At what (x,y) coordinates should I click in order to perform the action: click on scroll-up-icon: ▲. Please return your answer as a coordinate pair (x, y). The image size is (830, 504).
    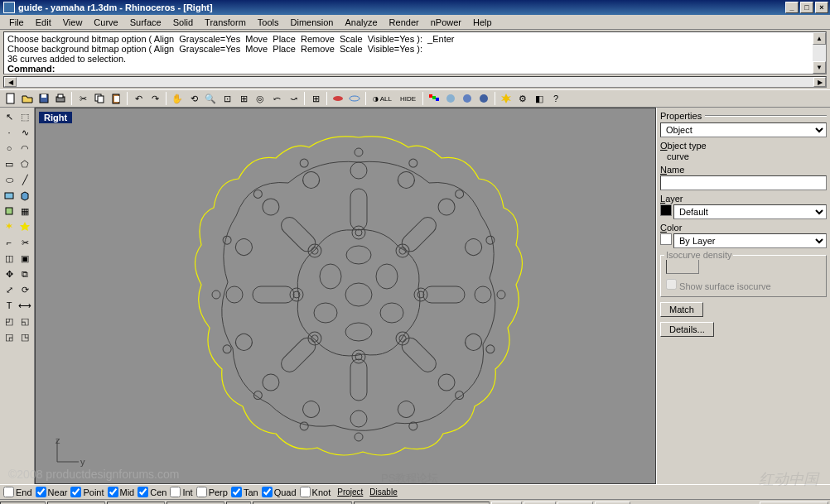
    Looking at the image, I should click on (819, 38).